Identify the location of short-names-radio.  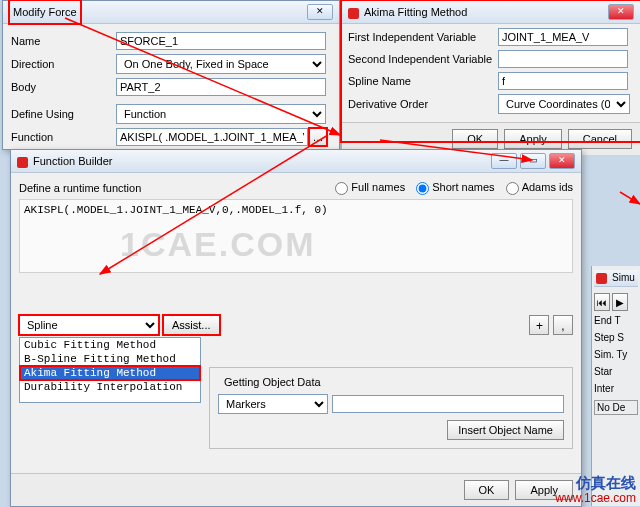
(422, 188).